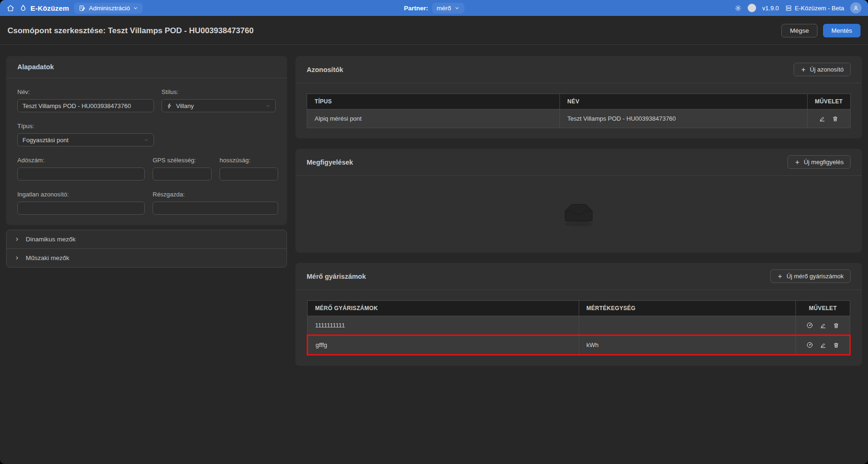 The image size is (868, 464). I want to click on type-value: Fogyasztási pont, so click(45, 140).